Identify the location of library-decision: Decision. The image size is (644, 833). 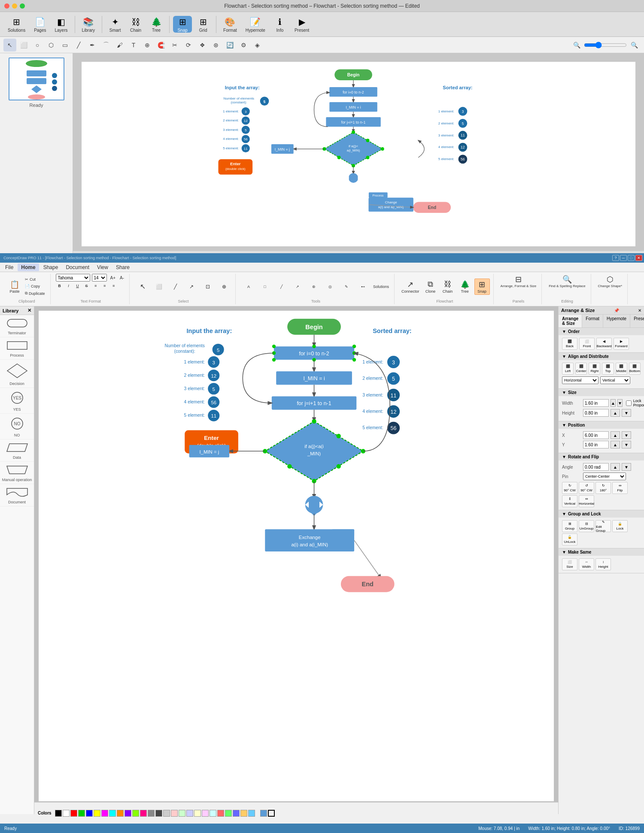
(17, 374).